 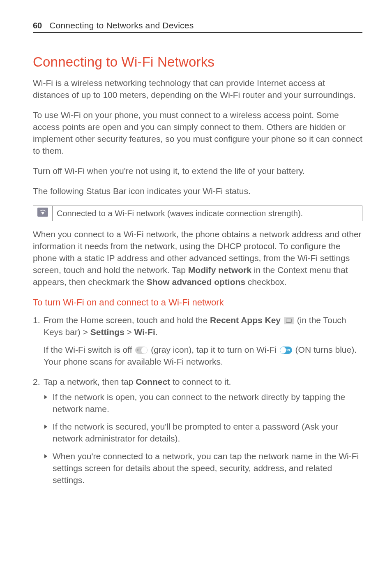 I want to click on table-row: Connected to a Wi-Fi network (waves indi…, so click(x=198, y=213).